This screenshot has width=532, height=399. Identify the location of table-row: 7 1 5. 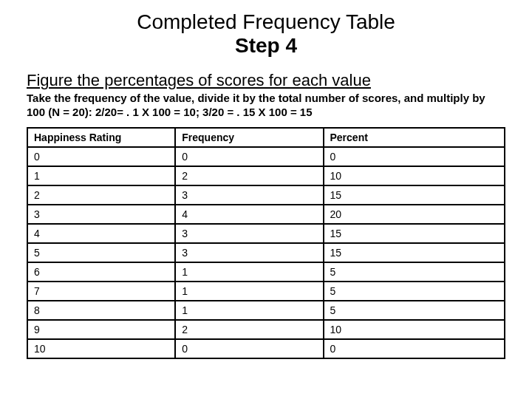
(266, 291).